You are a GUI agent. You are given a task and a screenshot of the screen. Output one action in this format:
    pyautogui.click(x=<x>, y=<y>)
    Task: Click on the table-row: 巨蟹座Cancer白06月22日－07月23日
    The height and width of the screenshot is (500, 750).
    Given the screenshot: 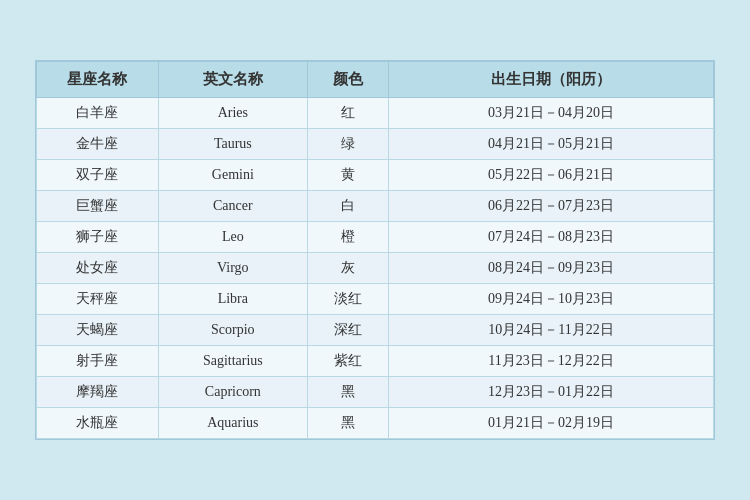 What is the action you would take?
    pyautogui.click(x=376, y=206)
    